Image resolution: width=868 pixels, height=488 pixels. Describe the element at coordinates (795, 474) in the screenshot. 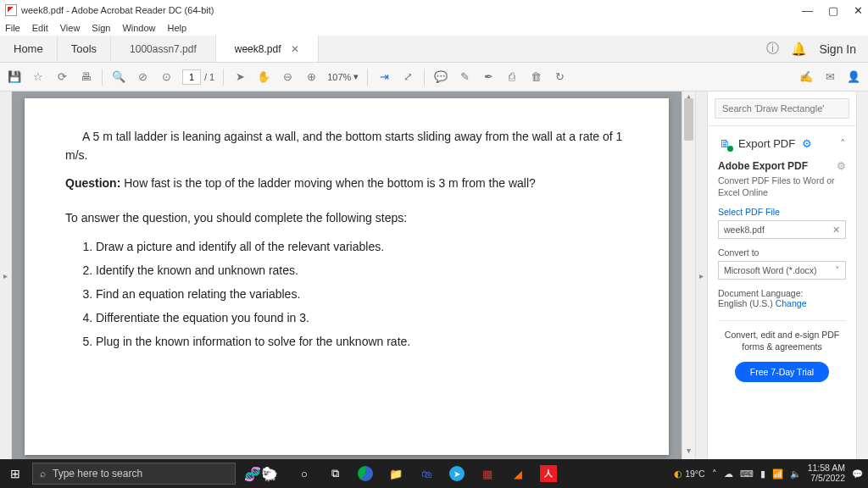

I see `volume-icon: 🔈` at that location.